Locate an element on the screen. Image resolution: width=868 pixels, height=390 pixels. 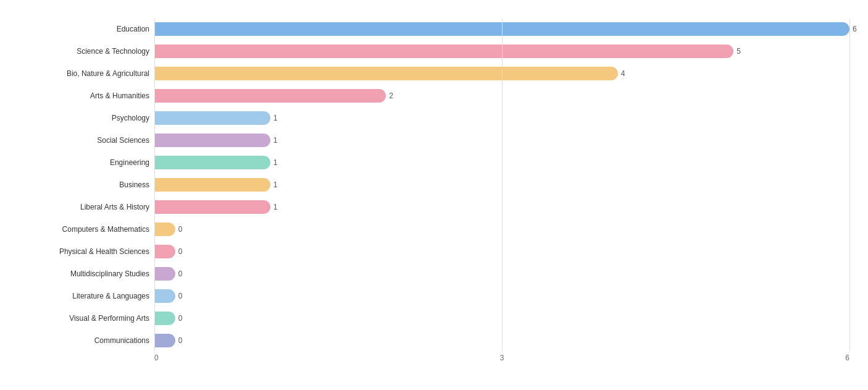
x-axis-label: 6 is located at coordinates (733, 358).